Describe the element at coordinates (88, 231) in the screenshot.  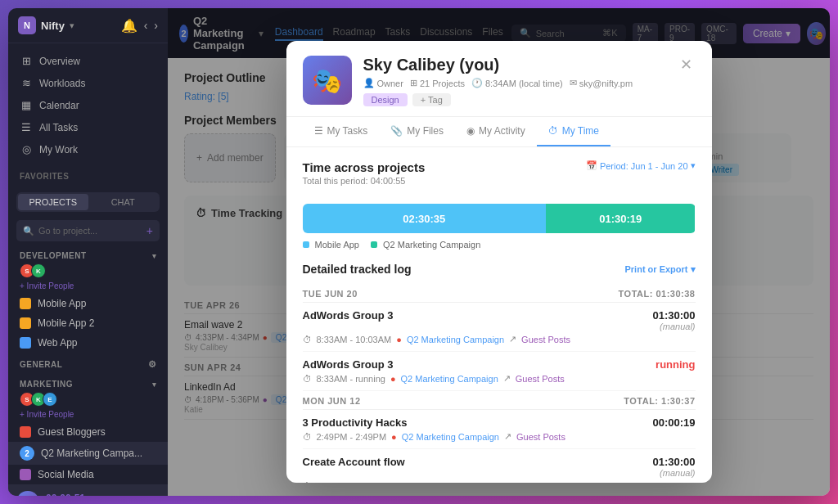
I see `search-projects-input: 🔍 Go to project... +` at that location.